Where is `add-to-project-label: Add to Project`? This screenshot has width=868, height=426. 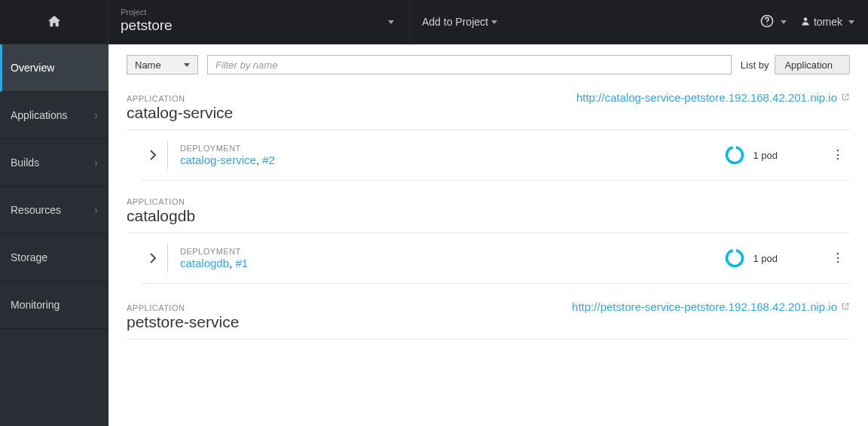
add-to-project-label: Add to Project is located at coordinates (455, 22).